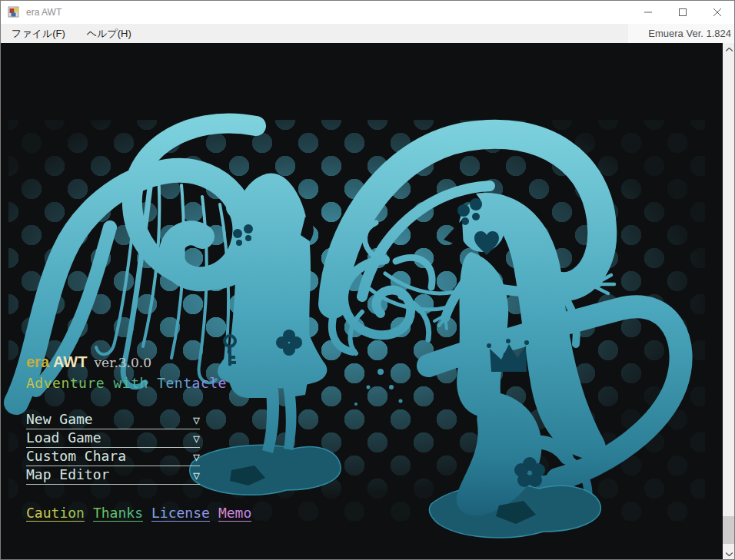 The image size is (735, 560). What do you see at coordinates (68, 475) in the screenshot?
I see `menu-label: Map Editor` at bounding box center [68, 475].